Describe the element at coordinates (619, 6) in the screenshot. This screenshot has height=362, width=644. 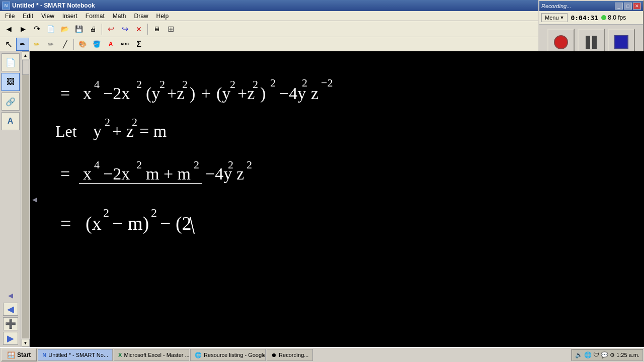
I see `rec-minimize-button: _` at that location.